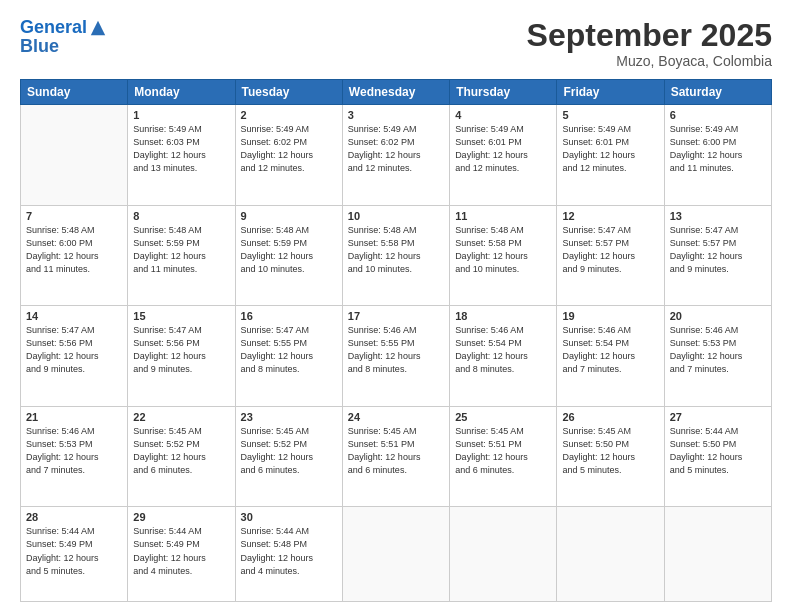 Image resolution: width=792 pixels, height=612 pixels. Describe the element at coordinates (289, 115) in the screenshot. I see `day-number: 2` at that location.